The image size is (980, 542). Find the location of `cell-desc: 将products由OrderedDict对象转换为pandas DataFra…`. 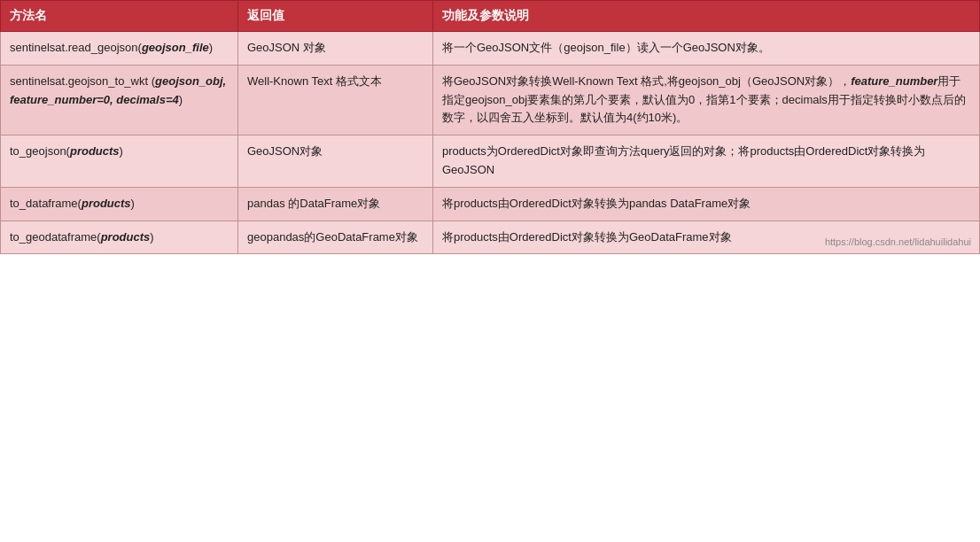

cell-desc: 将products由OrderedDict对象转换为pandas DataFra… is located at coordinates (707, 204).